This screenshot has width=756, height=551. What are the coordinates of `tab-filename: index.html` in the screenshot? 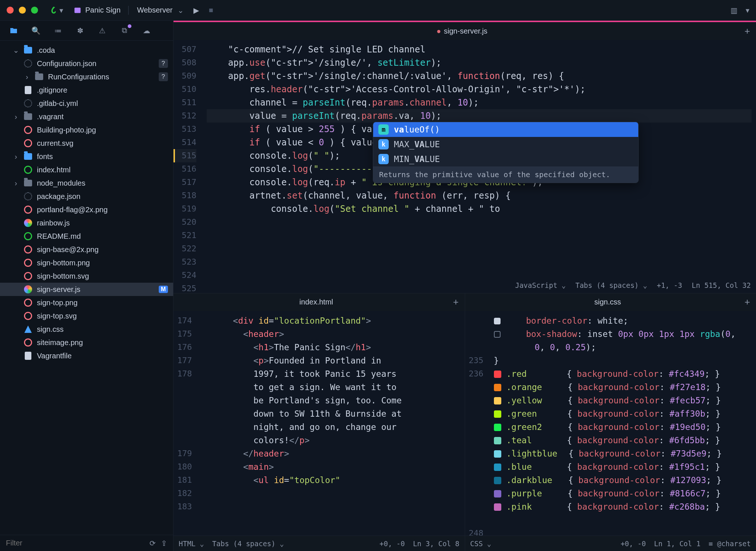 It's located at (316, 302).